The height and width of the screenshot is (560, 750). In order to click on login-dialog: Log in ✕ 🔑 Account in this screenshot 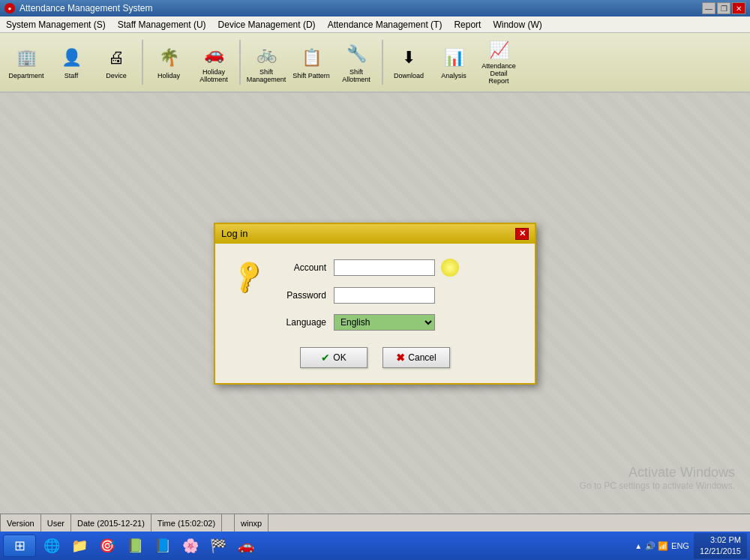, I will do `click(375, 304)`.